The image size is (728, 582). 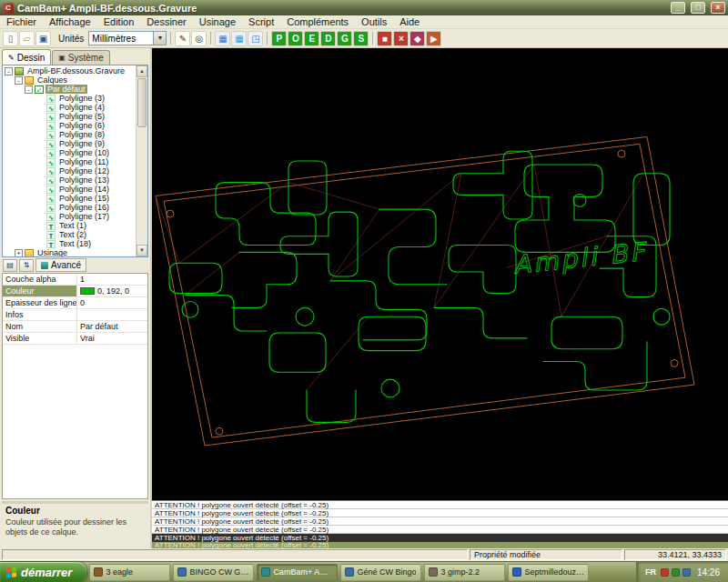 What do you see at coordinates (69, 162) in the screenshot?
I see `tree-item-polyligne-11: ∿Polyligne (11)` at bounding box center [69, 162].